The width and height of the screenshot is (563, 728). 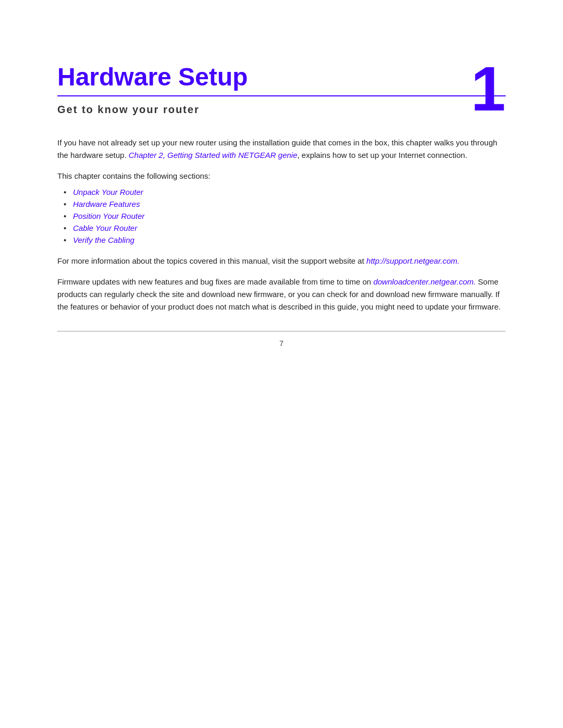 I want to click on intro-paragraph: If you have not already set up your new …, so click(x=282, y=149).